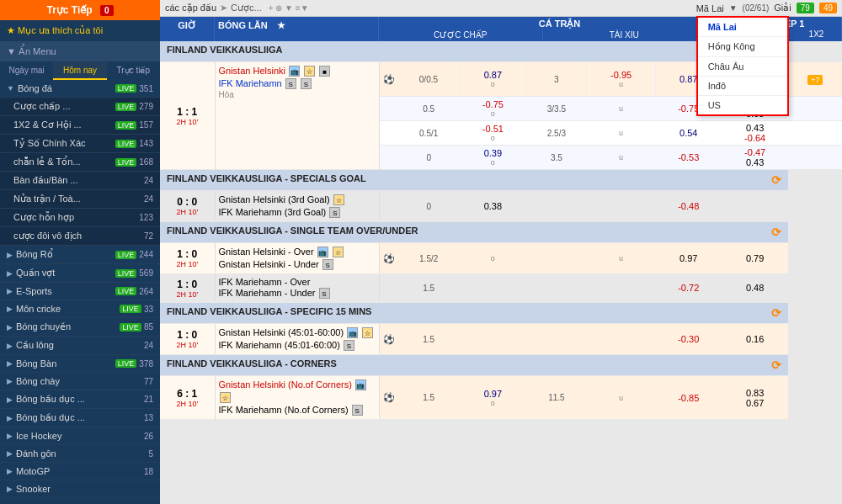 Image resolution: width=842 pixels, height=504 pixels. Describe the element at coordinates (754, 259) in the screenshot. I see `odds-val2: 0.79` at that location.